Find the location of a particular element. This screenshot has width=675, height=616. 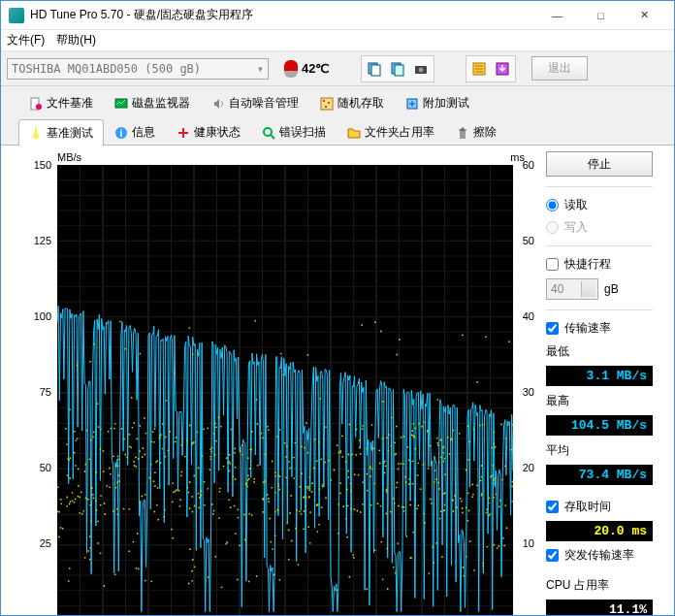

tab-label: 错误扫描 is located at coordinates (303, 132).